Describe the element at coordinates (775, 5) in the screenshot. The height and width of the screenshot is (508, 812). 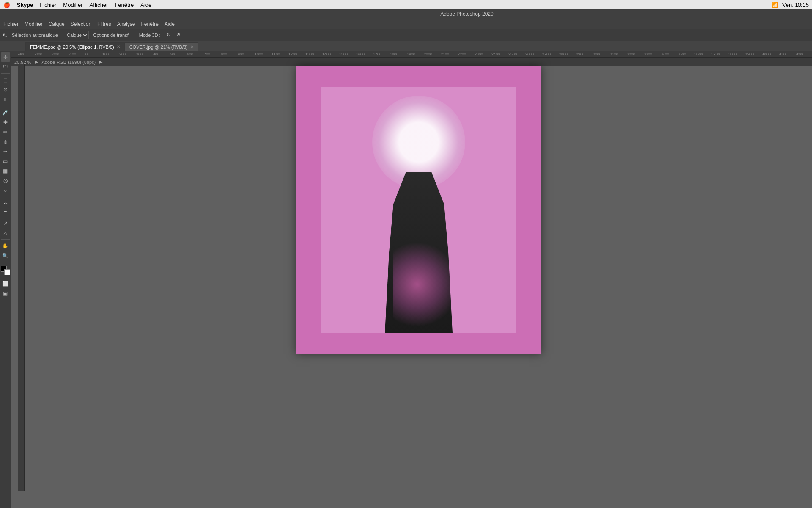
I see `wifi-icon: 📶` at that location.